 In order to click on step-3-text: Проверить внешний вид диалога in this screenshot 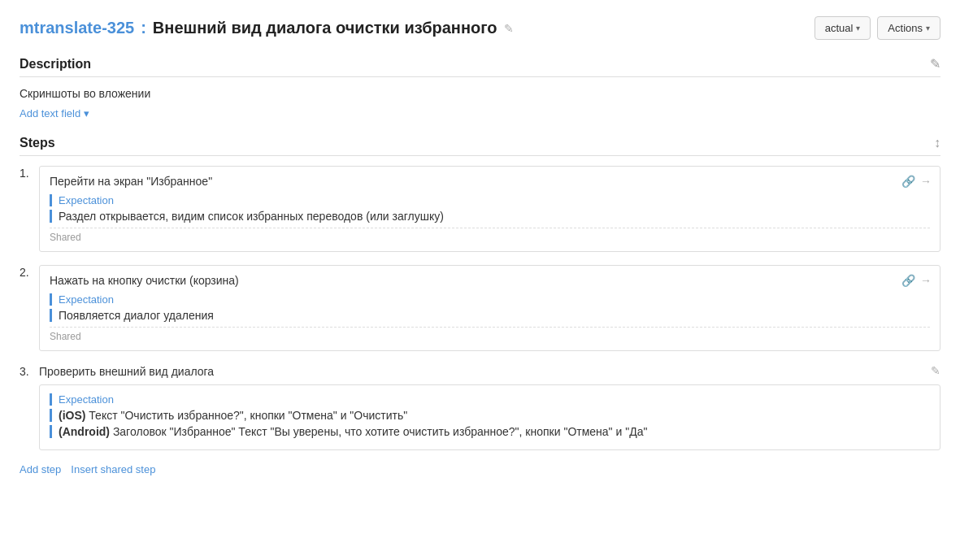, I will do `click(489, 371)`.